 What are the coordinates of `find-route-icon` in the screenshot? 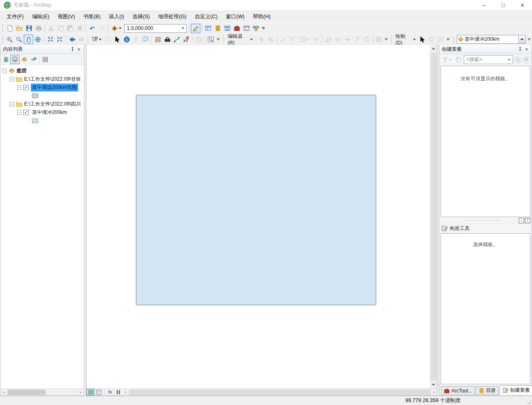 It's located at (177, 39).